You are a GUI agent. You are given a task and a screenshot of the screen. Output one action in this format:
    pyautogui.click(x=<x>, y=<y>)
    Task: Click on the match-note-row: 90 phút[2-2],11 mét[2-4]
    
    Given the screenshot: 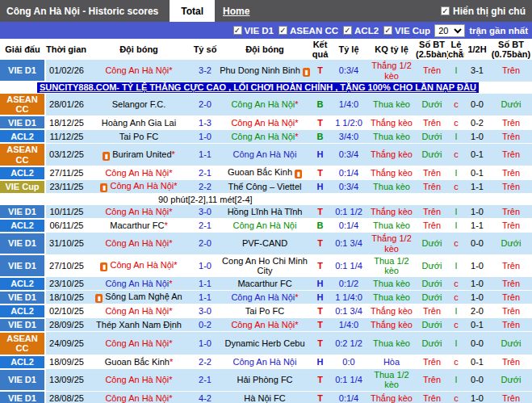 What is the action you would take?
    pyautogui.click(x=266, y=199)
    